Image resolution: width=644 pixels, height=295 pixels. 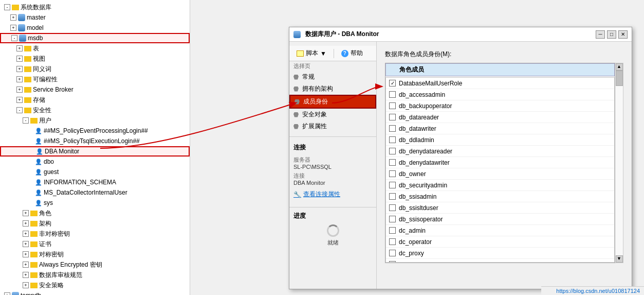 I want to click on tree-item-db-audit: + 数据库审核规范, so click(x=95, y=275).